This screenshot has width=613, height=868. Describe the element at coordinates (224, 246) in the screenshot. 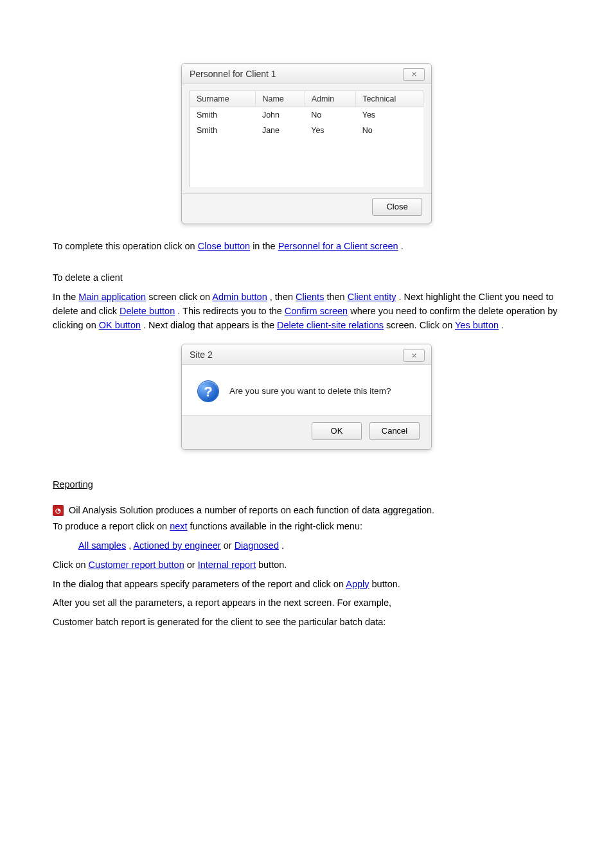

I see `link-close-button: Close button` at that location.